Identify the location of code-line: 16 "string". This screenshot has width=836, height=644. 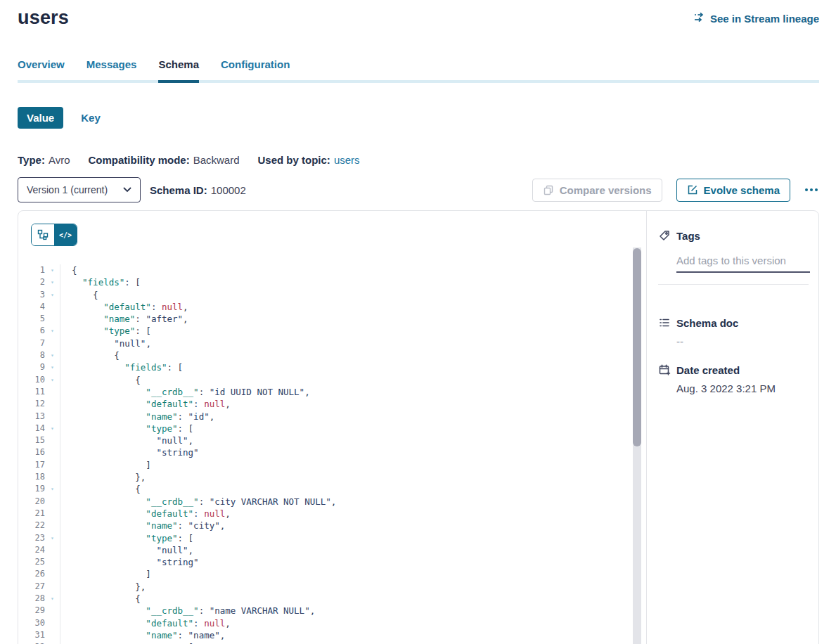
(332, 453).